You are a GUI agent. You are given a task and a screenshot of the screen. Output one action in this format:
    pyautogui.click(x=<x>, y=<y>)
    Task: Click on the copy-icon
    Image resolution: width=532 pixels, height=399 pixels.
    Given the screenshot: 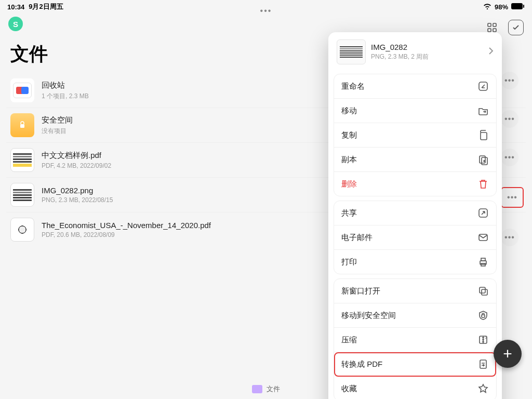 What is the action you would take?
    pyautogui.click(x=483, y=135)
    